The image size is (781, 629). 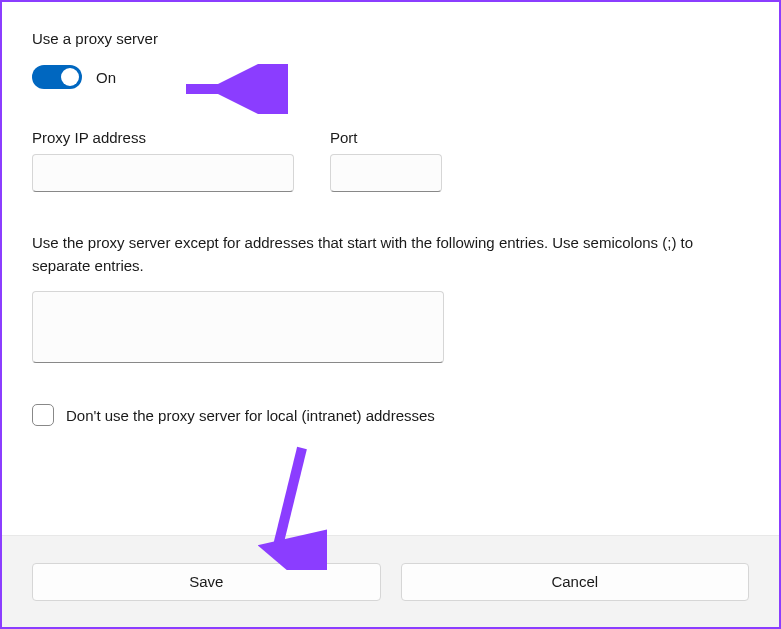 What do you see at coordinates (163, 173) in the screenshot?
I see `proxy-ip-input` at bounding box center [163, 173].